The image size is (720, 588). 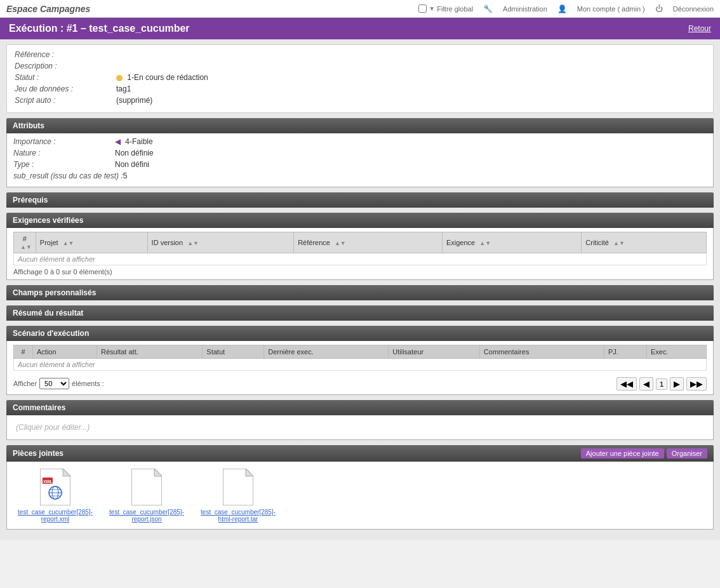 What do you see at coordinates (58, 384) in the screenshot?
I see `afficher-row: Afficher 50 100 200 éléments :` at bounding box center [58, 384].